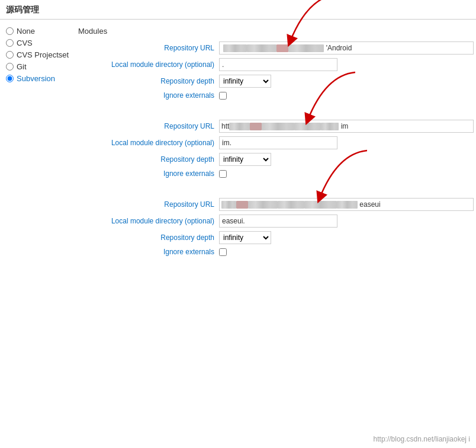  I want to click on depth-select-2: infinity empty files immediates, so click(245, 159).